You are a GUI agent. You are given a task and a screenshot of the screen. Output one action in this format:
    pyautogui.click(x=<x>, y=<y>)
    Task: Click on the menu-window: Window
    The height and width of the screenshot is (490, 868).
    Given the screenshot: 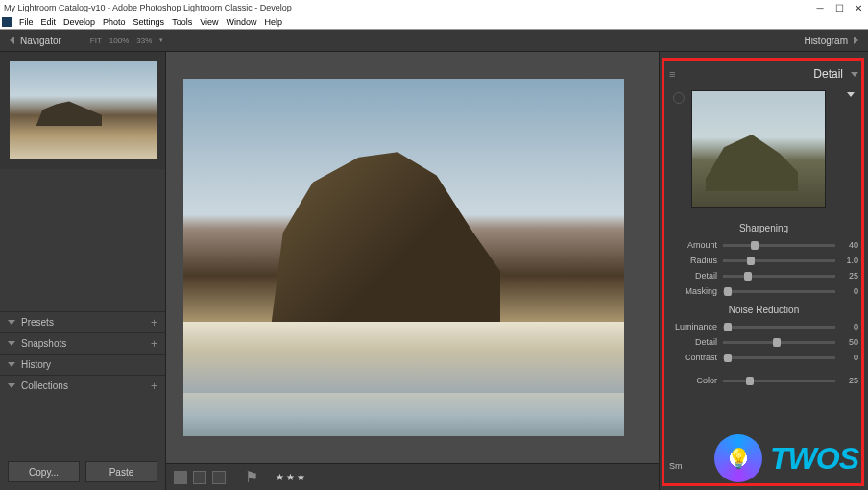 What is the action you would take?
    pyautogui.click(x=242, y=22)
    